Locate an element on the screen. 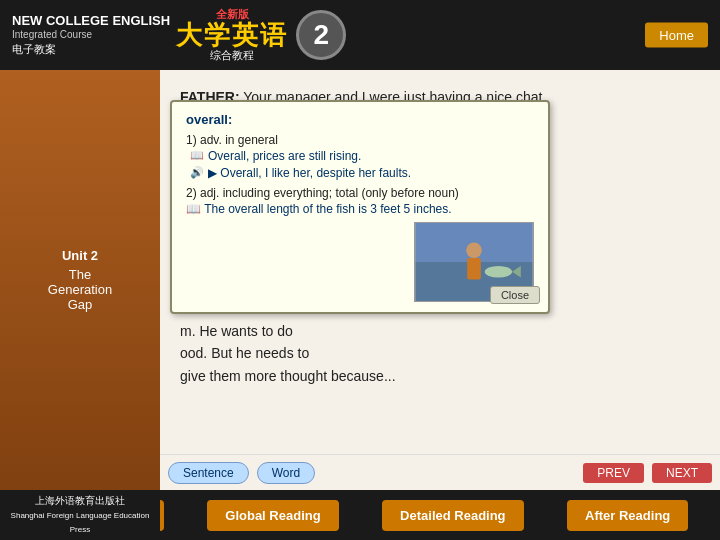 This screenshot has width=720, height=540. header-unit-number: 2 is located at coordinates (321, 35).